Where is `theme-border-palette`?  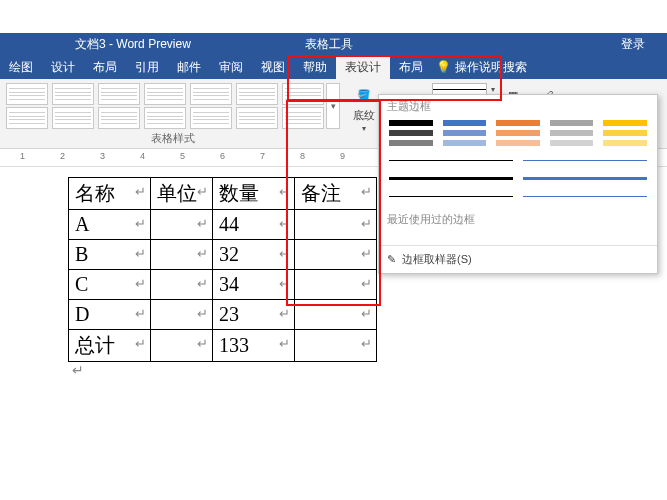
theme-border-palette is located at coordinates (518, 135).